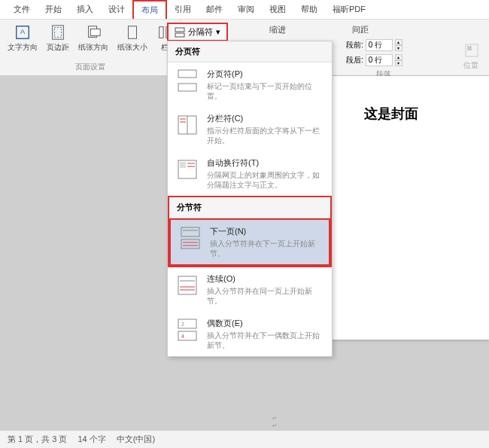  What do you see at coordinates (58, 32) in the screenshot?
I see `margins-icon` at bounding box center [58, 32].